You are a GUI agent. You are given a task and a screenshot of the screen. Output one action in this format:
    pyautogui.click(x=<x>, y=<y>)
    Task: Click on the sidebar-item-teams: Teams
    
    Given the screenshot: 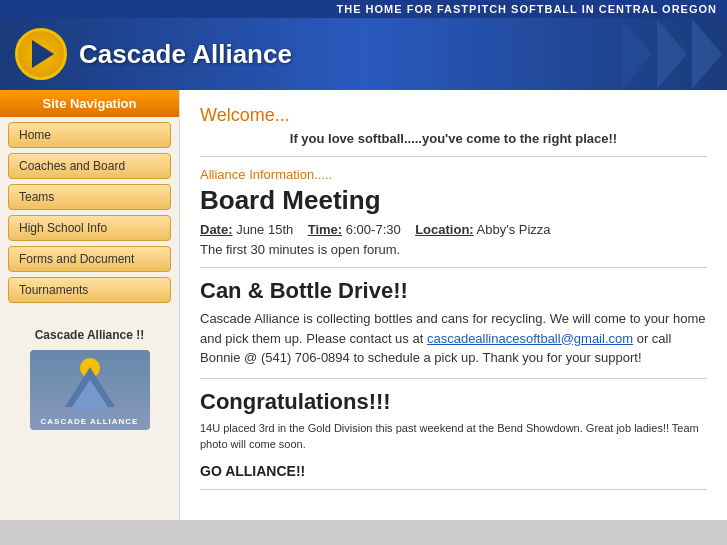 What is the action you would take?
    pyautogui.click(x=90, y=197)
    